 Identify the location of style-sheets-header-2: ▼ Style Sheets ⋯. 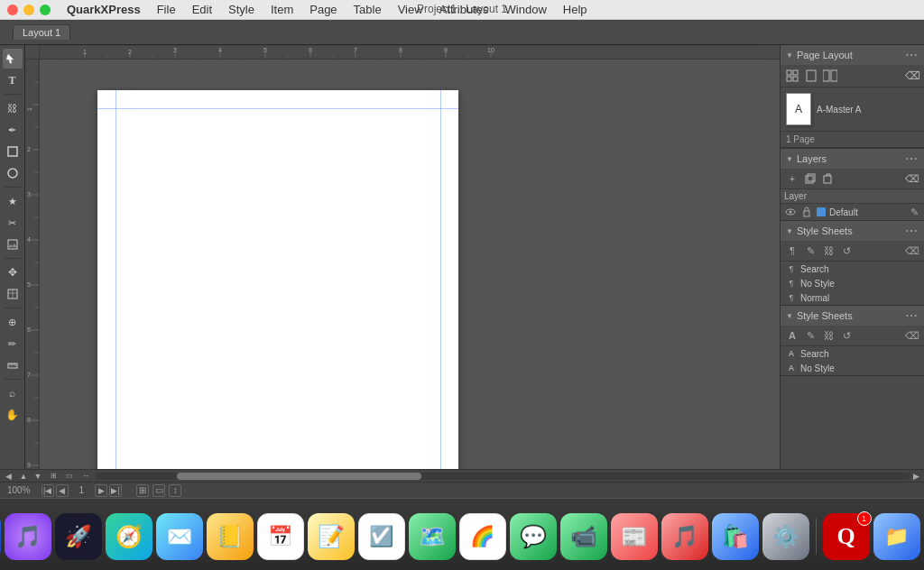
(852, 316).